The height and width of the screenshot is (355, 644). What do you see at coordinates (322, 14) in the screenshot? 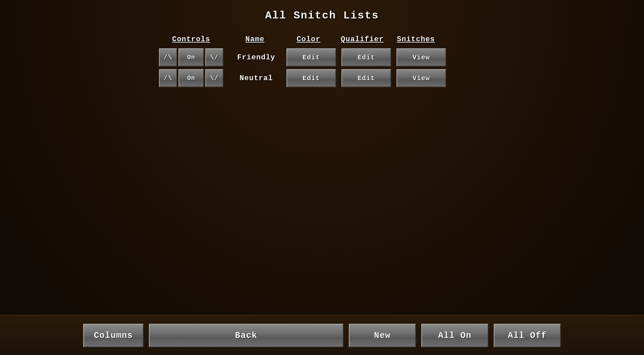
I see `page-title: All Snitch Lists` at bounding box center [322, 14].